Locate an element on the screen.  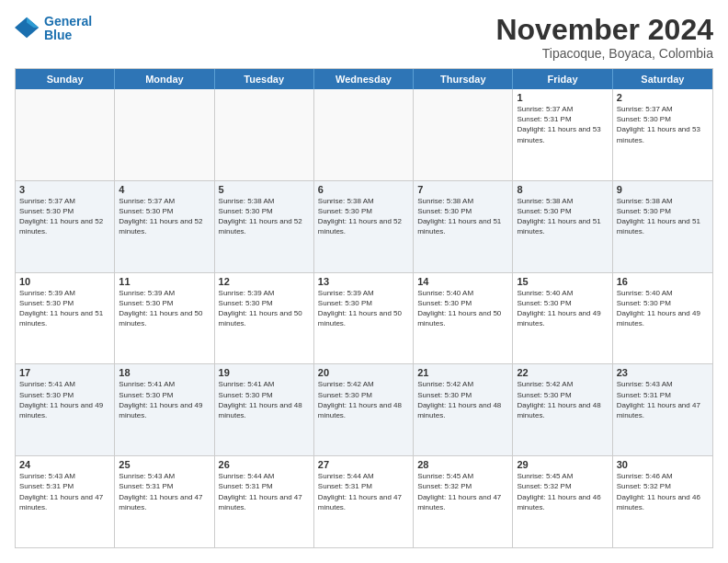
day-number: 21 is located at coordinates (463, 373).